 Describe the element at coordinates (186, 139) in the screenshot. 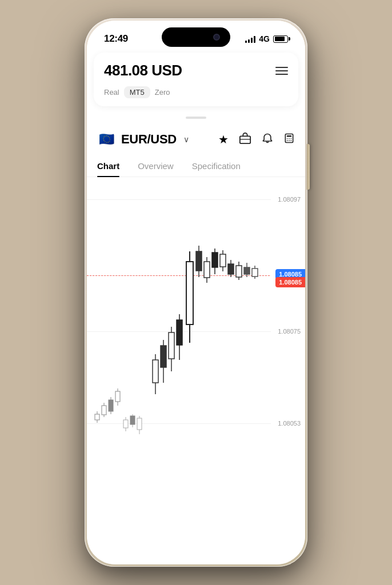

I see `chevron-down-icon: ∨` at that location.